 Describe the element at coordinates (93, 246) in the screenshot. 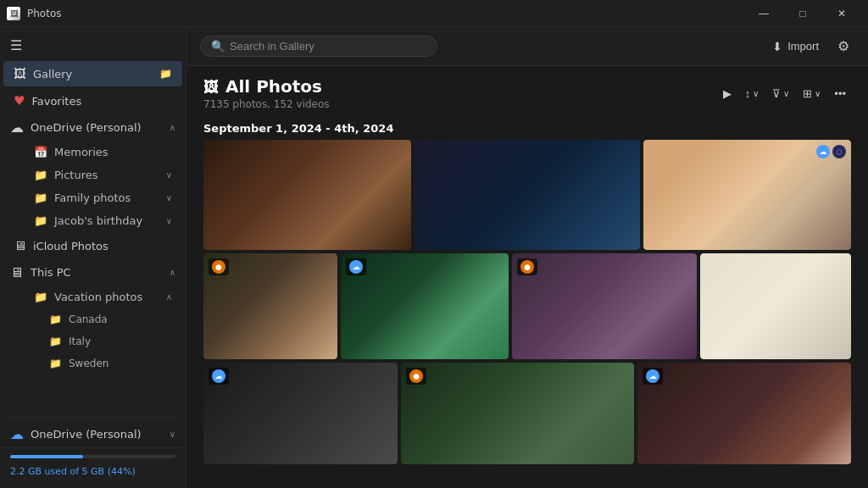

I see `sidebar-item-icloud-photos: 🖥 iCloud Photos` at that location.